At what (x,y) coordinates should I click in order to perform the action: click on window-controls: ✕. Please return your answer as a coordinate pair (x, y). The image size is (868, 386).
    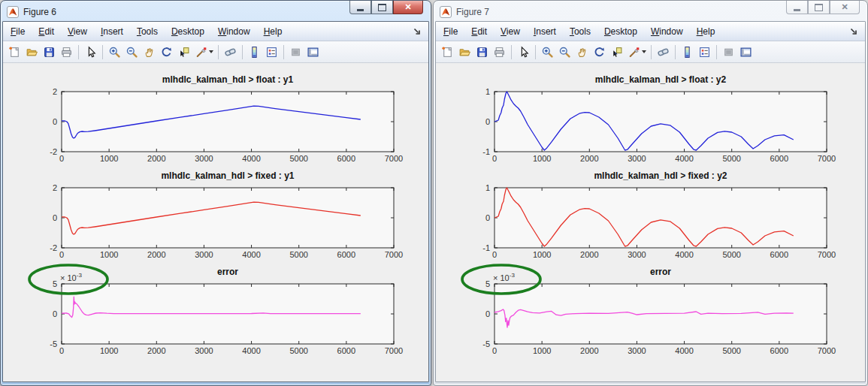
    Looking at the image, I should click on (386, 8).